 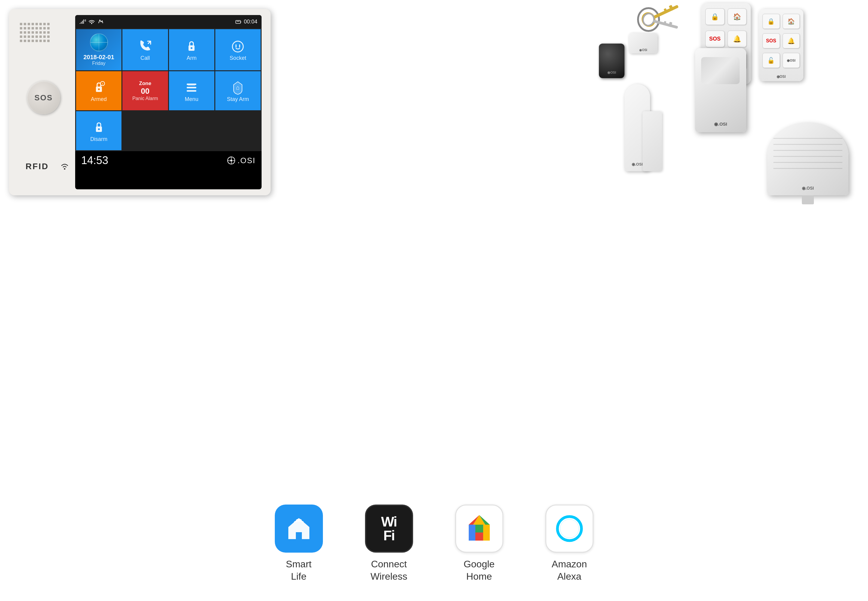 I want to click on sos-button: SOS, so click(x=44, y=98).